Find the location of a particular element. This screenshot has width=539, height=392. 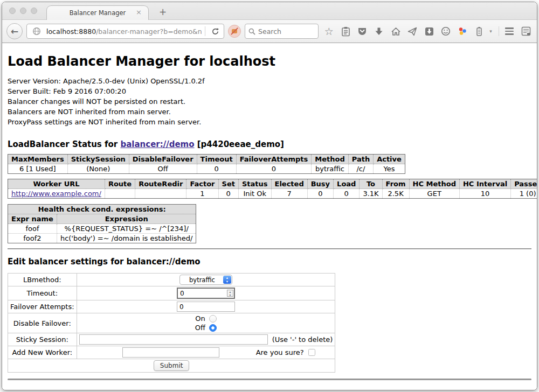

column-header: Active is located at coordinates (389, 159).